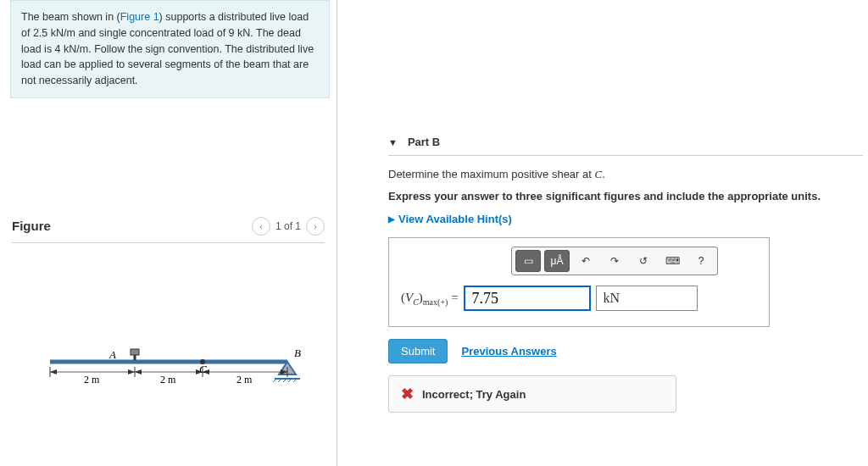  What do you see at coordinates (288, 226) in the screenshot?
I see `figure-counter: 1 of 1` at bounding box center [288, 226].